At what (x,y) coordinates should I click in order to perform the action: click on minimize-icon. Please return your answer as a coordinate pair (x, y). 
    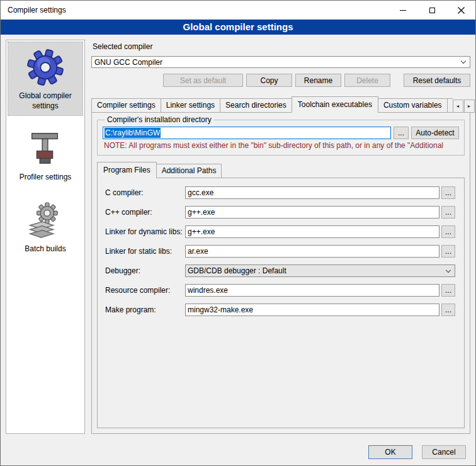
    Looking at the image, I should click on (403, 10).